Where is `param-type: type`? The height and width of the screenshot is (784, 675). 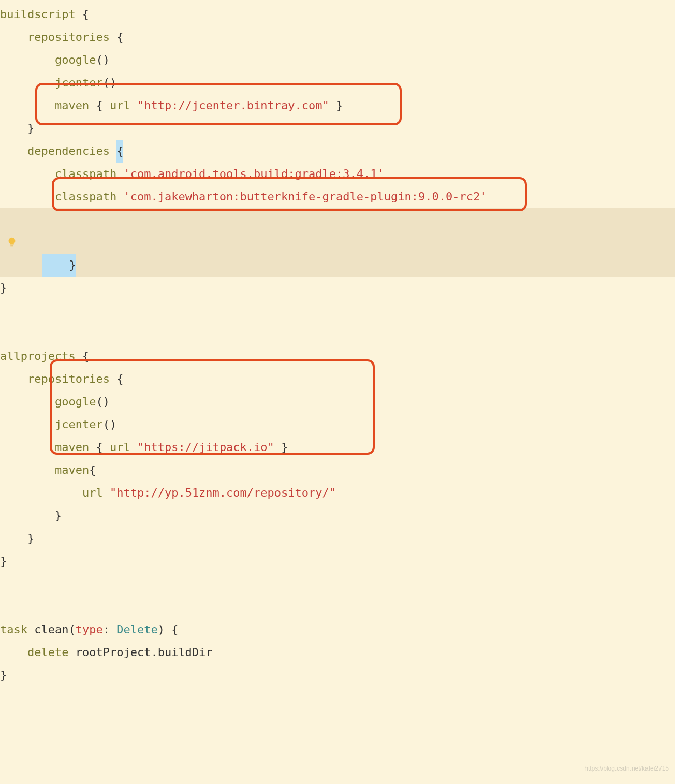
param-type: type is located at coordinates (89, 630).